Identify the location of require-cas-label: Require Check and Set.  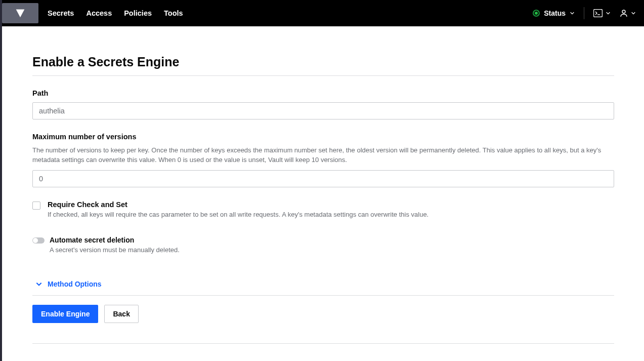
(238, 205).